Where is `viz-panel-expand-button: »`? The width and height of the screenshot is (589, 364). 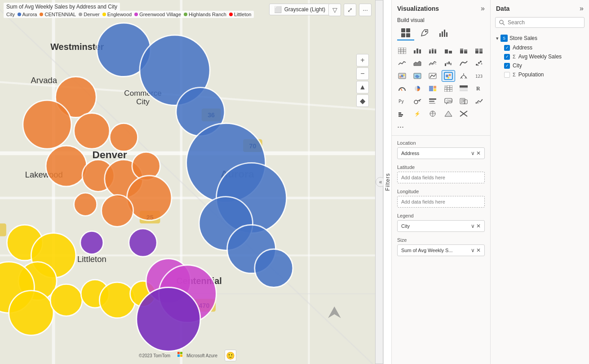
viz-panel-expand-button: » is located at coordinates (483, 9).